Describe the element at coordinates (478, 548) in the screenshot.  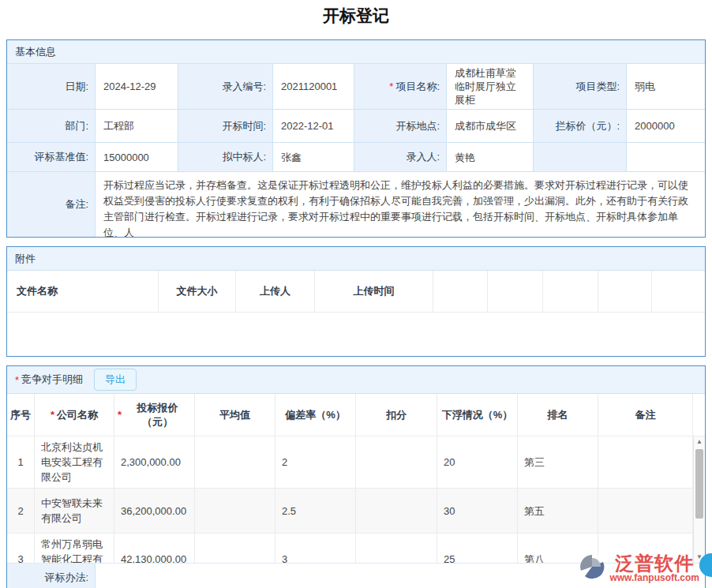
I see `cell-float-down: 25` at that location.